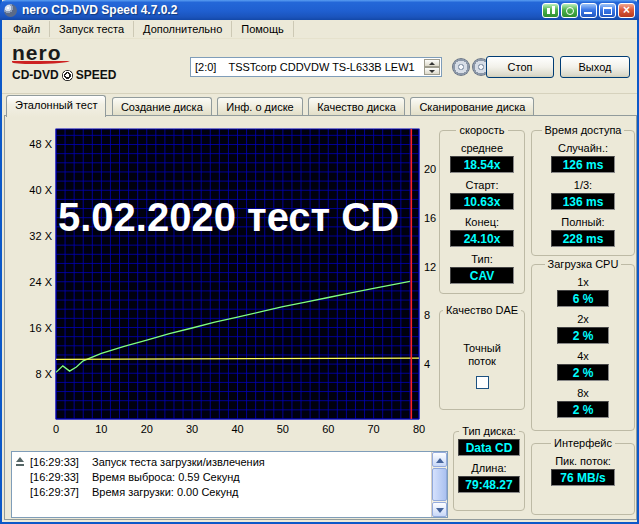 This screenshot has width=639, height=524. What do you see at coordinates (583, 298) in the screenshot?
I see `cpu-1x-display: 6 %` at bounding box center [583, 298].